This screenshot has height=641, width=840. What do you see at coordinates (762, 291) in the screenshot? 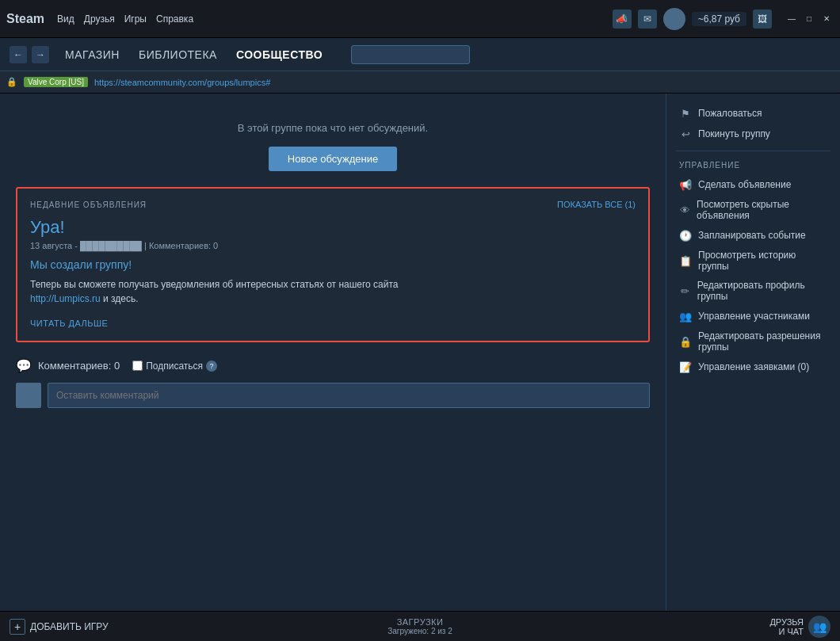
I see `sidebar-edit-label: Редактировать профиль группы` at bounding box center [762, 291].